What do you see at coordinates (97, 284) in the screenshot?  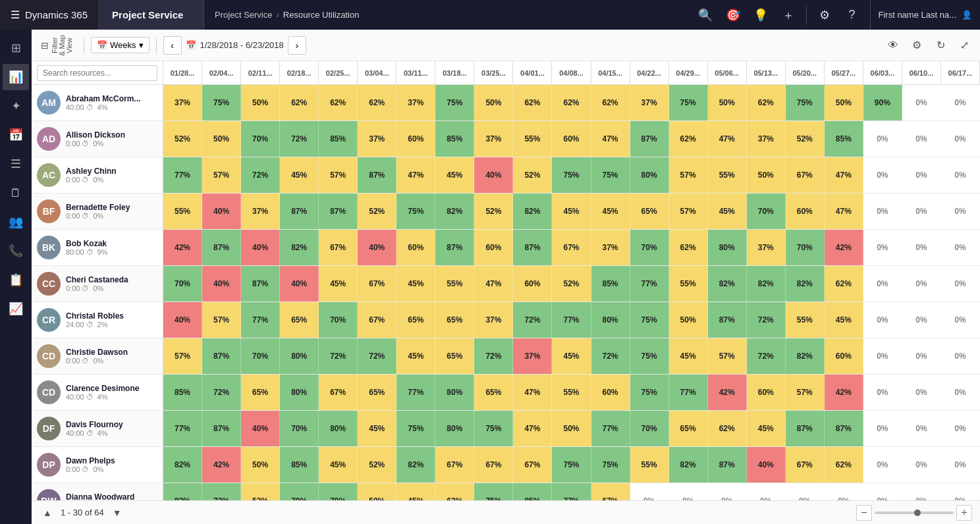 I see `resource-cell-5: CCCheri Castaneda0:00 ⏱0%` at bounding box center [97, 284].